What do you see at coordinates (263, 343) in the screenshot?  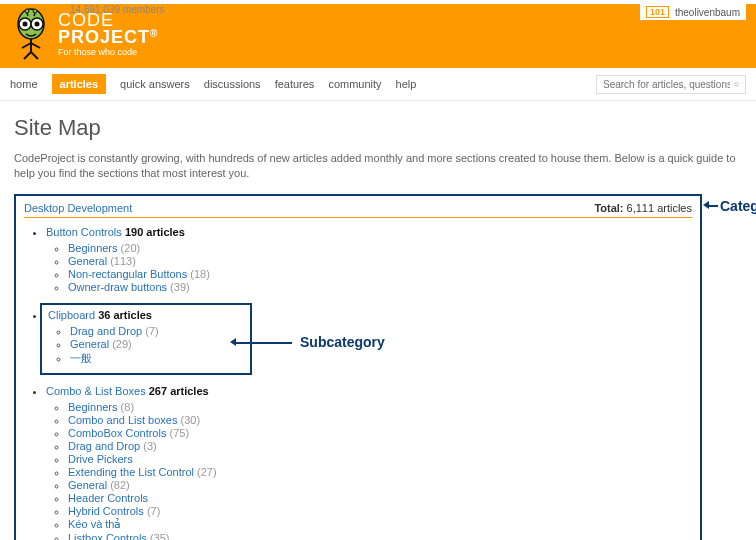 I see `arrow-icon` at bounding box center [263, 343].